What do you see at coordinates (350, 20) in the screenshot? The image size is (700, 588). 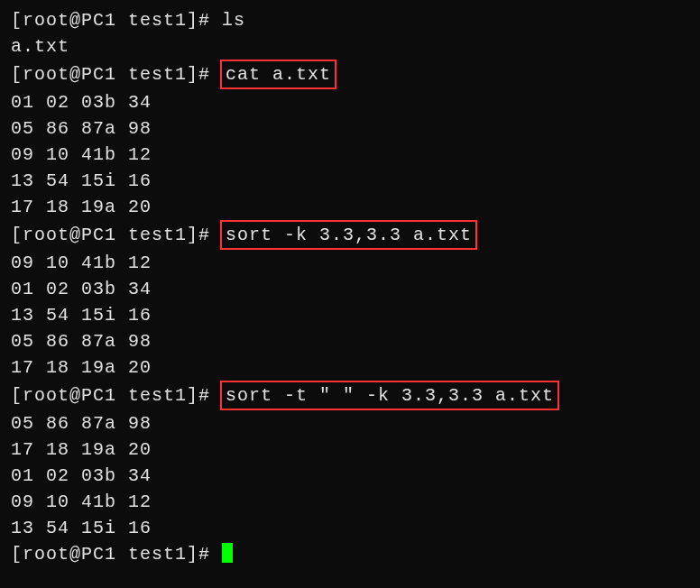 I see `terminal-line: [root@PC1 test1]# ls` at bounding box center [350, 20].